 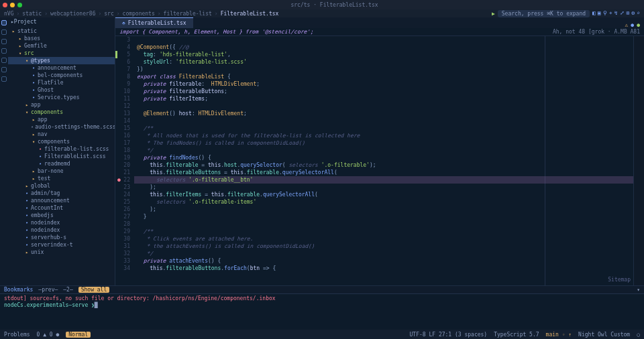 What do you see at coordinates (619, 280) in the screenshot?
I see `sitemap-label: Sitemap` at bounding box center [619, 280].